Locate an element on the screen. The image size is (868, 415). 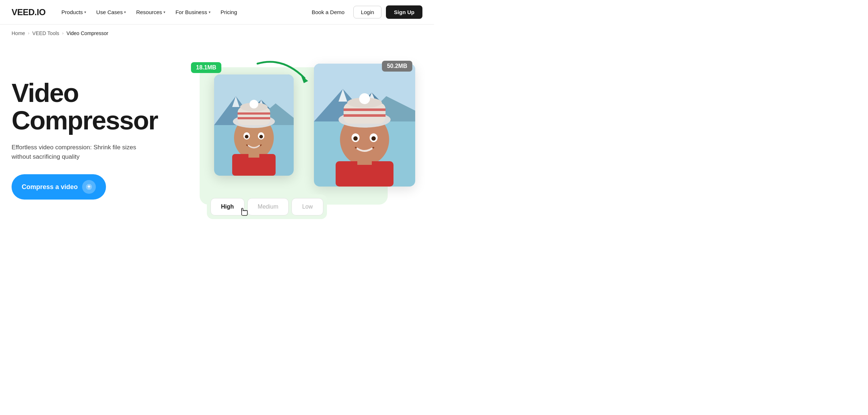
original-video-card is located at coordinates (365, 125).